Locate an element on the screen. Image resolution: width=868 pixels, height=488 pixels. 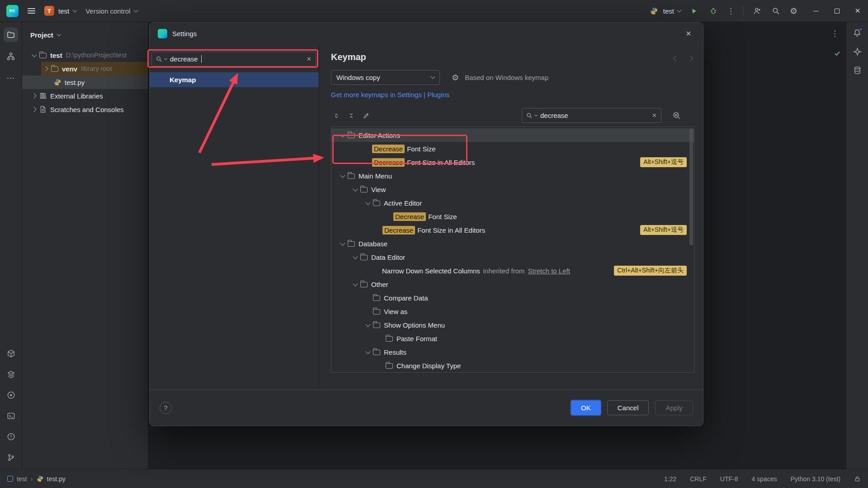
tree-row: View is located at coordinates (513, 189).